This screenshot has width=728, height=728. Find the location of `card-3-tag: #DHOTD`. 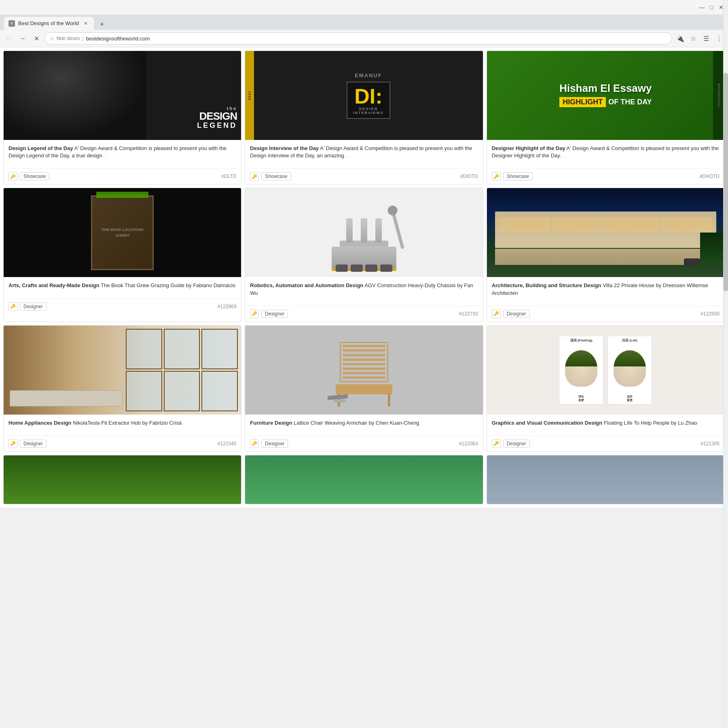

card-3-tag: #DHOTD is located at coordinates (709, 176).